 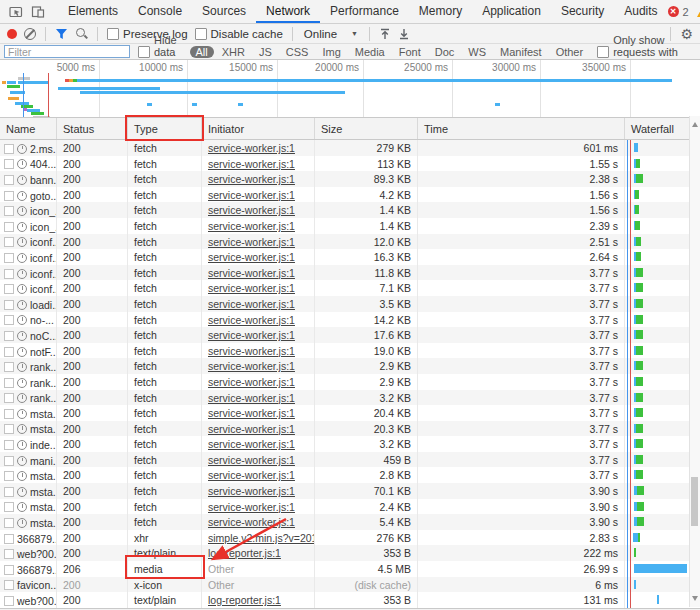 What do you see at coordinates (350, 89) in the screenshot?
I see `timeline-overview: 5000 ms10000 ms15000 ms20000 ms25000 ms3…` at bounding box center [350, 89].